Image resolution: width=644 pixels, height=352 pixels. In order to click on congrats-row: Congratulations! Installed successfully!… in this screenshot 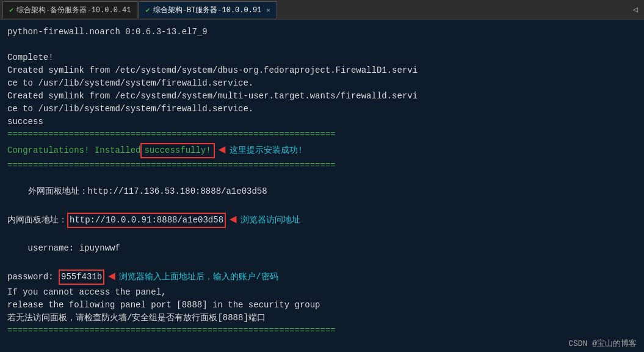, I will do `click(322, 150)`.